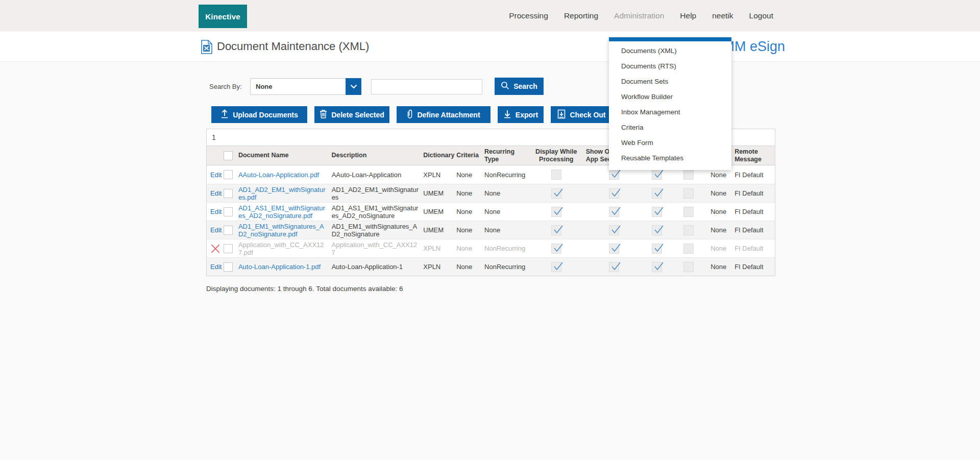  Describe the element at coordinates (762, 16) in the screenshot. I see `nav-logout: Logout` at that location.